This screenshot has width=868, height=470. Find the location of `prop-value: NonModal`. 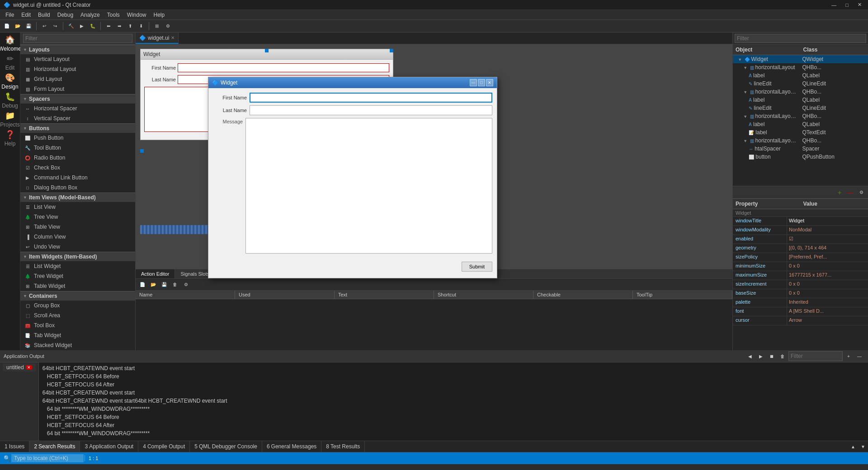

prop-value: NonModal is located at coordinates (827, 230).